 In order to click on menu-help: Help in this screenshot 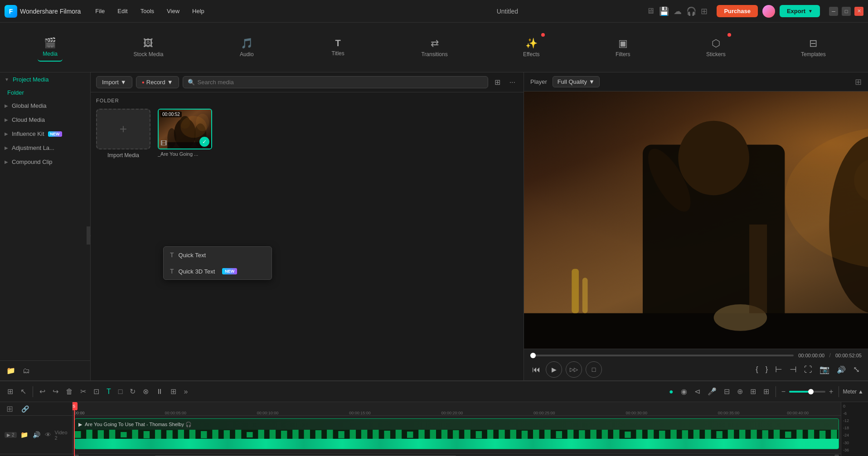, I will do `click(199, 11)`.